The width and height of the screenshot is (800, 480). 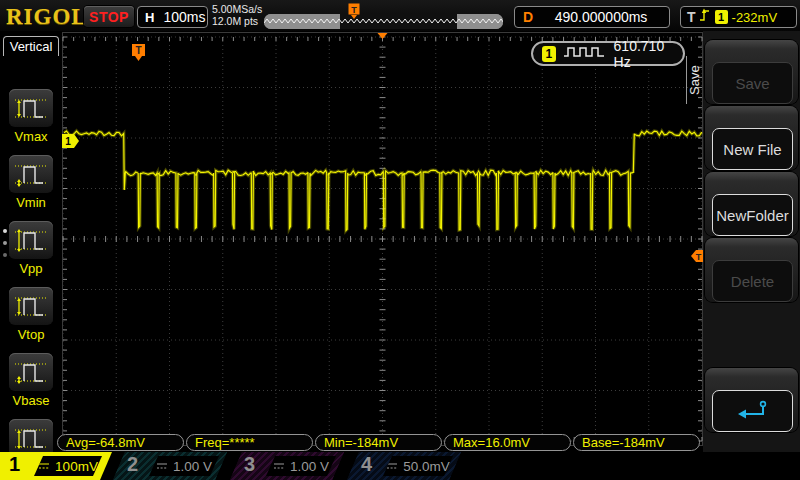 I want to click on measurement-readout: Base=-184mV, so click(x=636, y=442).